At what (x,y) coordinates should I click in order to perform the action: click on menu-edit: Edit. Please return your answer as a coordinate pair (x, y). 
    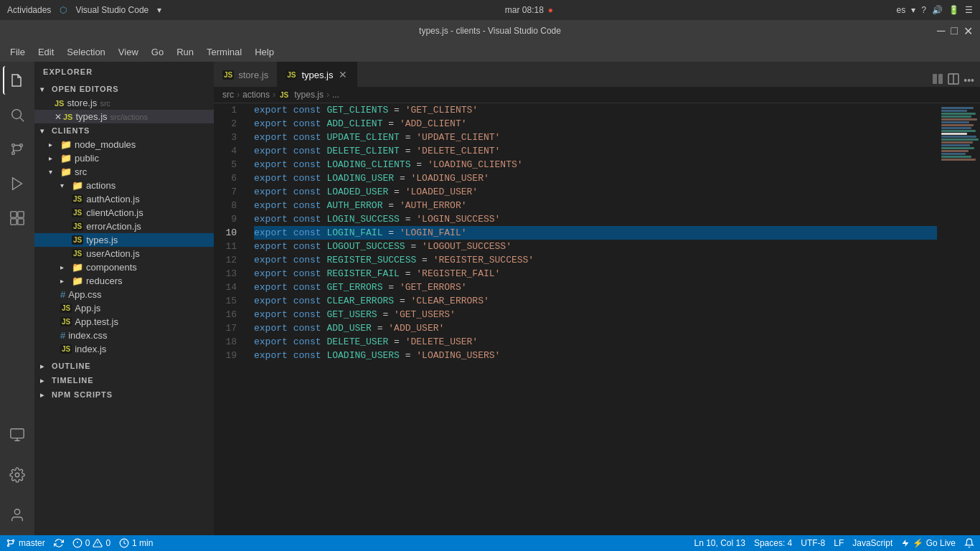
    Looking at the image, I should click on (46, 52).